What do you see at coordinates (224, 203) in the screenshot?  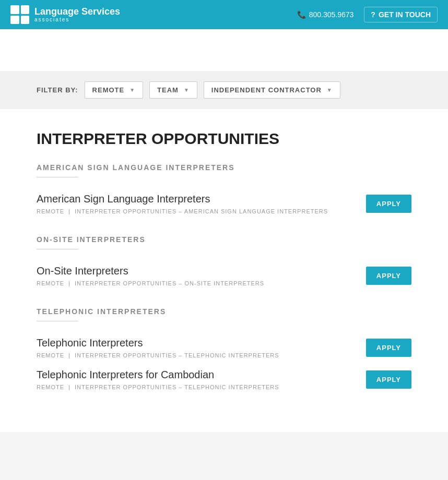 I see `job-listing: American Sign Language InterpretersREMOT…` at bounding box center [224, 203].